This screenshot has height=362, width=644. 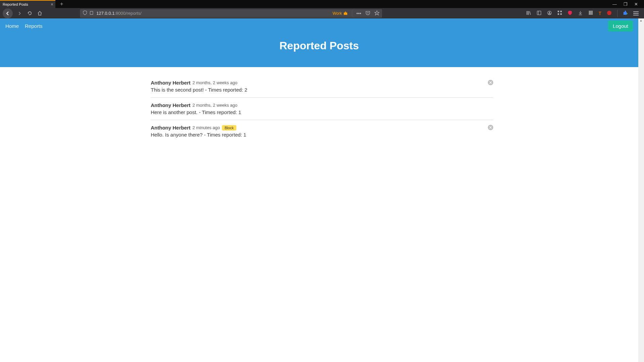 What do you see at coordinates (591, 13) in the screenshot?
I see `reader-icon` at bounding box center [591, 13].